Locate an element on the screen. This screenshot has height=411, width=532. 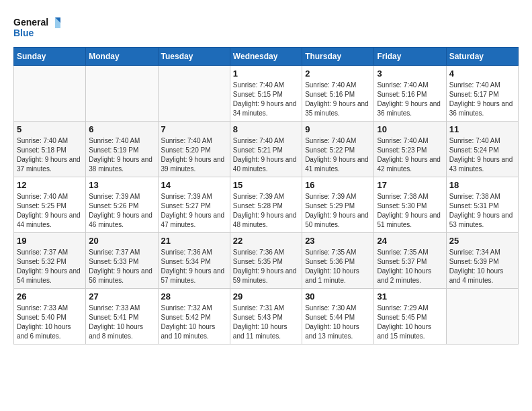
day-number: 9 is located at coordinates (338, 129).